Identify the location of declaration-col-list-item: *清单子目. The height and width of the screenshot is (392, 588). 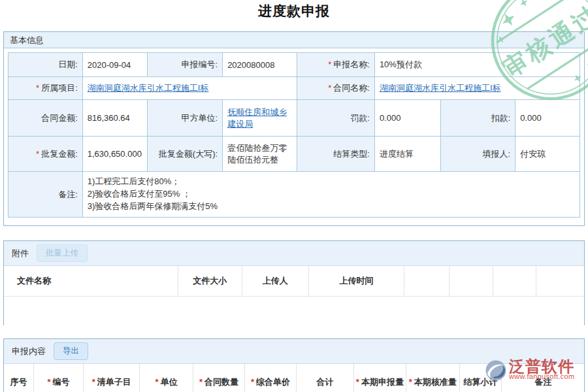
(112, 378).